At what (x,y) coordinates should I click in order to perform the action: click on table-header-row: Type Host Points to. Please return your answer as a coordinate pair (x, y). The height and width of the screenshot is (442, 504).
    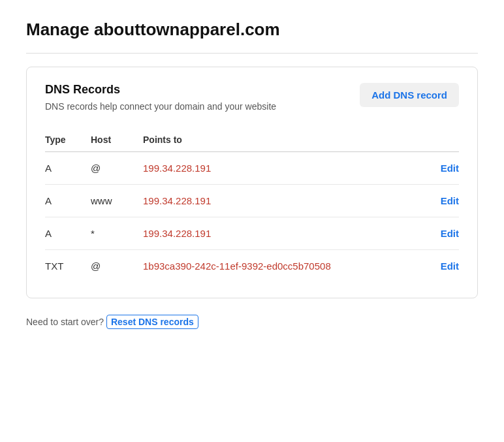
    Looking at the image, I should click on (252, 141).